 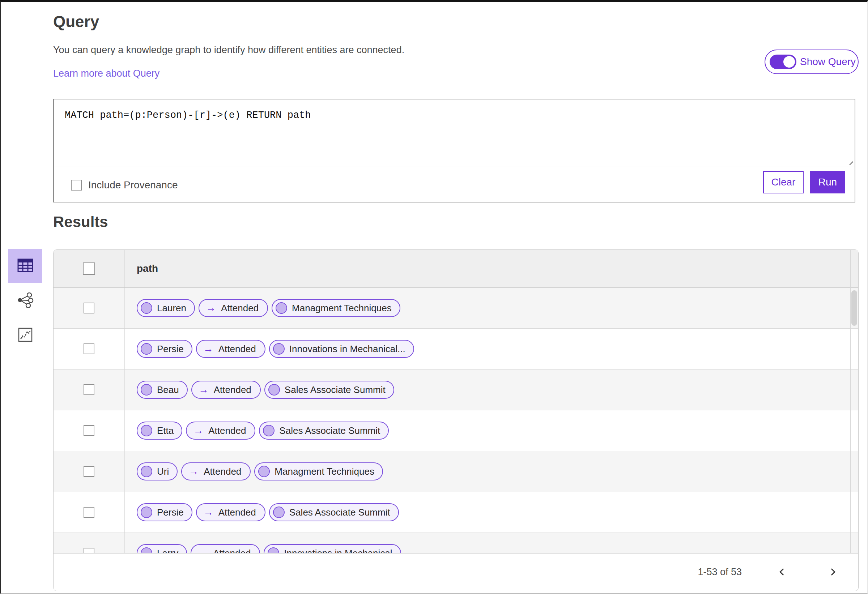 I want to click on view-toggle-network, so click(x=25, y=301).